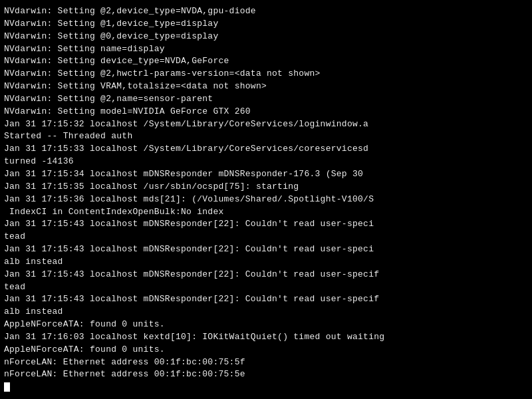  I want to click on log-line: Jan 31 17:15:32 localhost /System/Librar…, so click(266, 125).